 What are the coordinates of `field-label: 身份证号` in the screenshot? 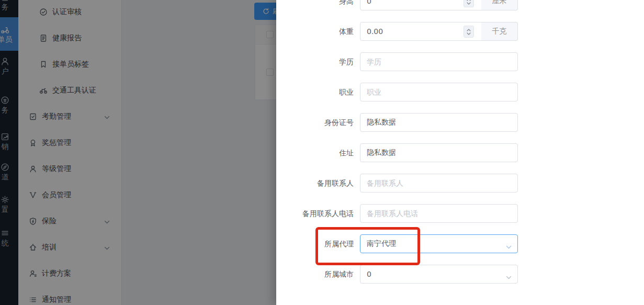 It's located at (315, 122).